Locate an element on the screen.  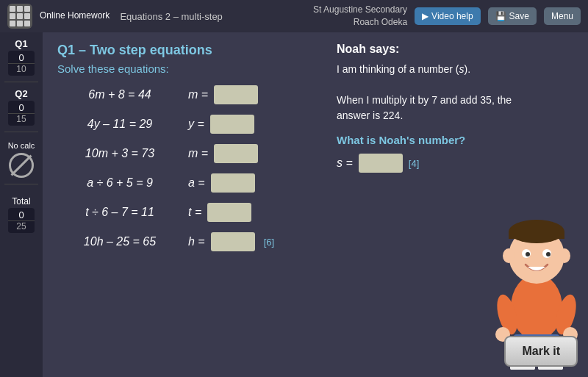
save-icon: 💾 is located at coordinates (501, 16).